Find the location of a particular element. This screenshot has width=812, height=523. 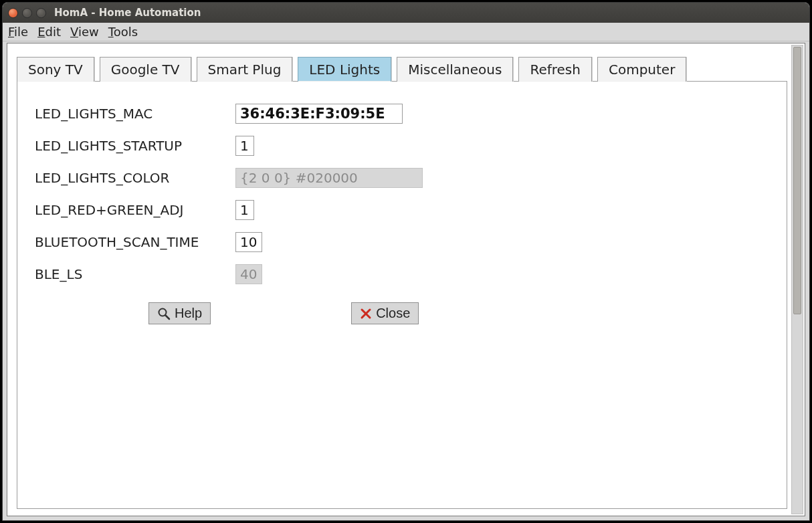

input-led-red-green-adj is located at coordinates (245, 210).